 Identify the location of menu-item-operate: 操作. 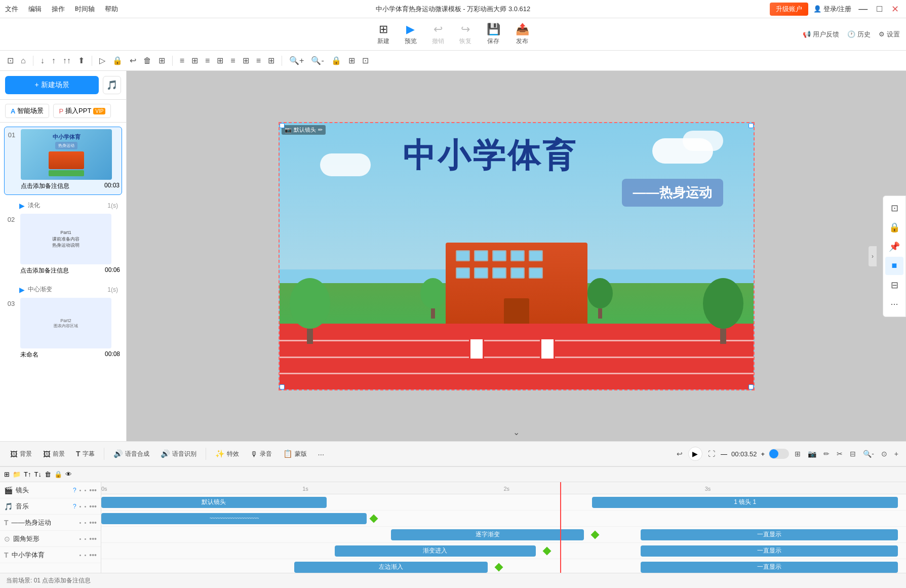
(58, 9).